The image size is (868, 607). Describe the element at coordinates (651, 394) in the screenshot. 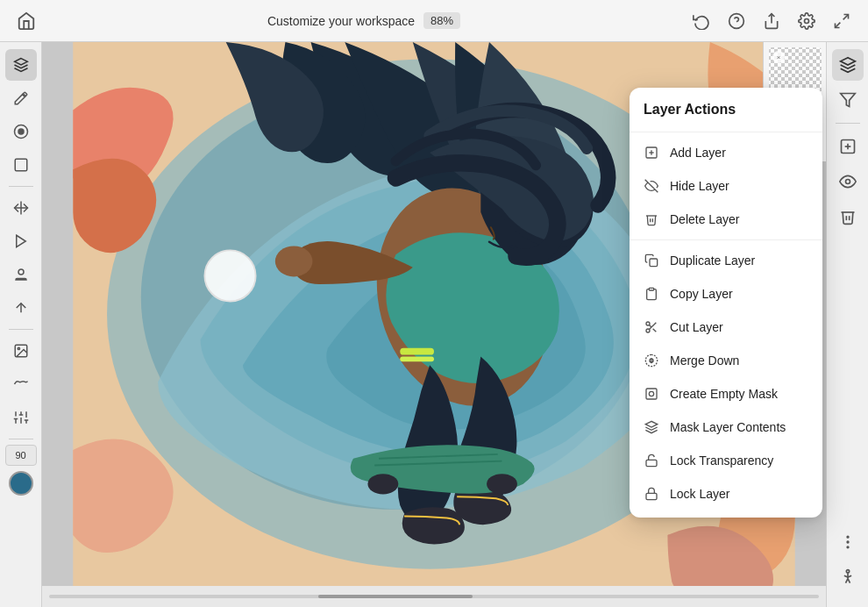

I see `create-mask-icon` at that location.